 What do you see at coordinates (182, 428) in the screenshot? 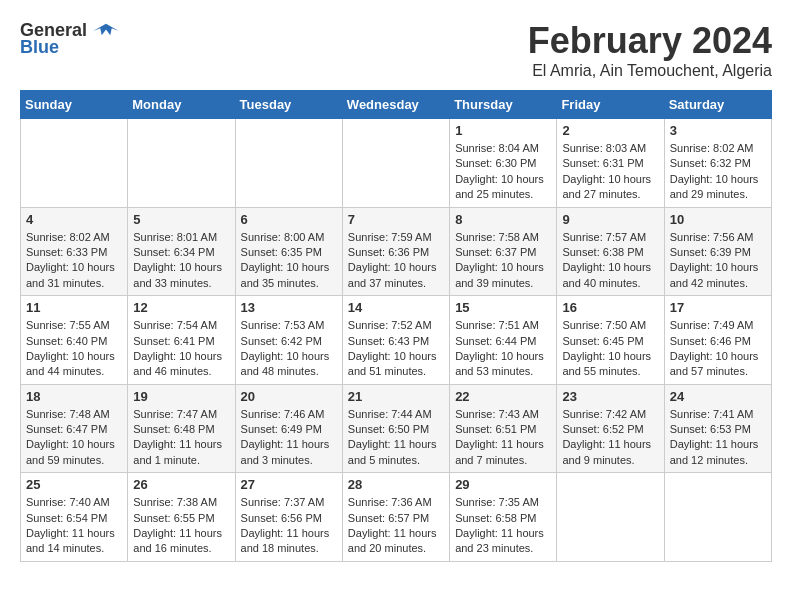
I see `calendar-cell: 19Sunrise: 7:47 AM Sunset: 6:48 PM Dayli…` at bounding box center [182, 428].